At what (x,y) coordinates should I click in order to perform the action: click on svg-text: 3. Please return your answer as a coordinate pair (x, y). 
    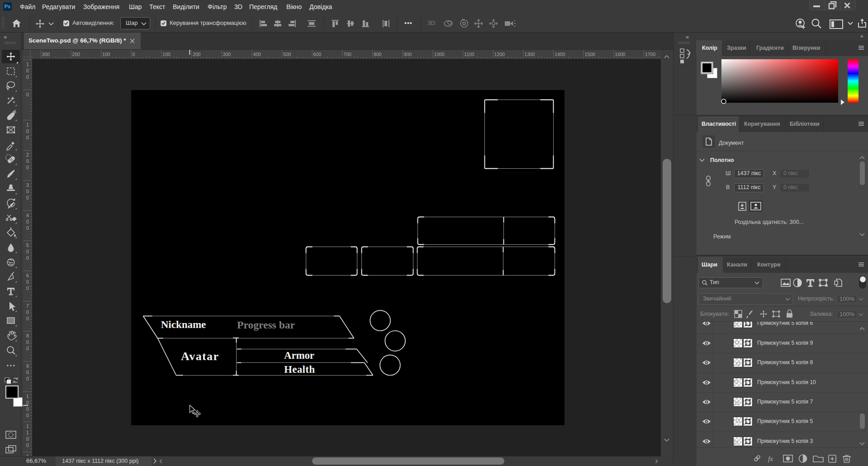
    Looking at the image, I should click on (28, 185).